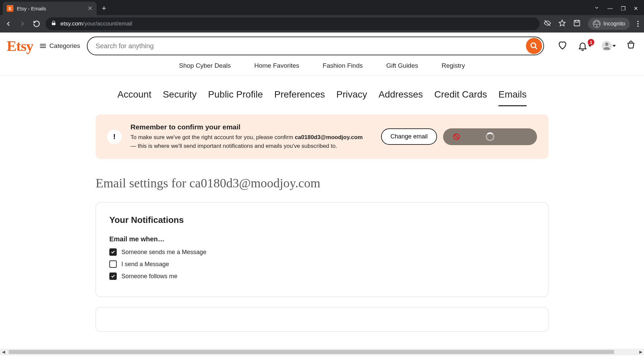 The width and height of the screenshot is (644, 362). I want to click on loading-spinner-icon, so click(490, 137).